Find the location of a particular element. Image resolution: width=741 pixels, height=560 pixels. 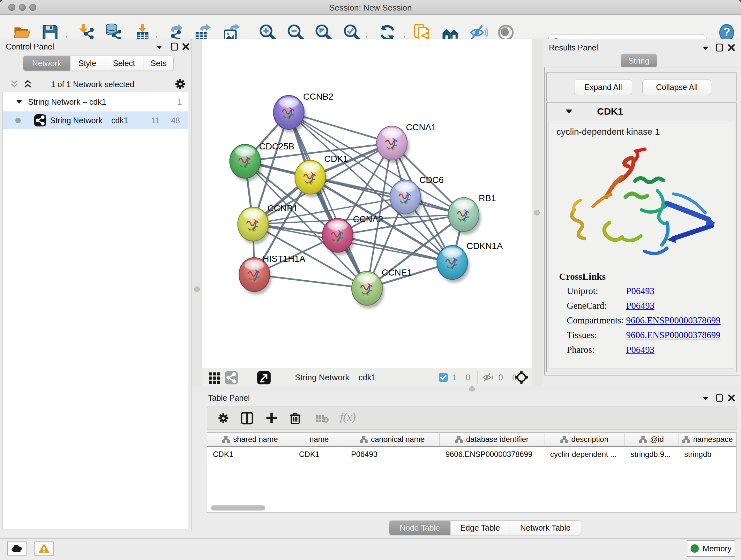

crosslink-pharos-link: P06493 is located at coordinates (641, 350).